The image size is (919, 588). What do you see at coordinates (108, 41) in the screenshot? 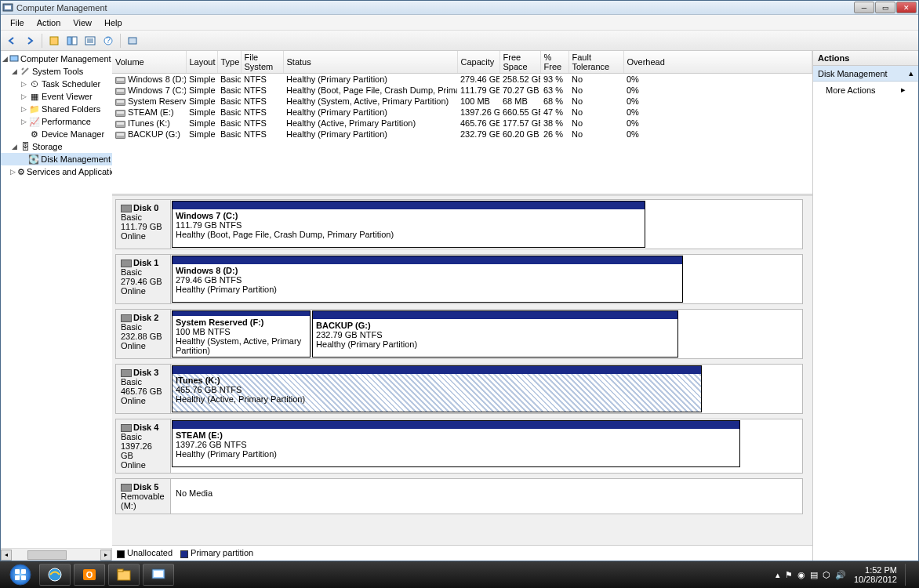
I see `help-button: ?` at bounding box center [108, 41].